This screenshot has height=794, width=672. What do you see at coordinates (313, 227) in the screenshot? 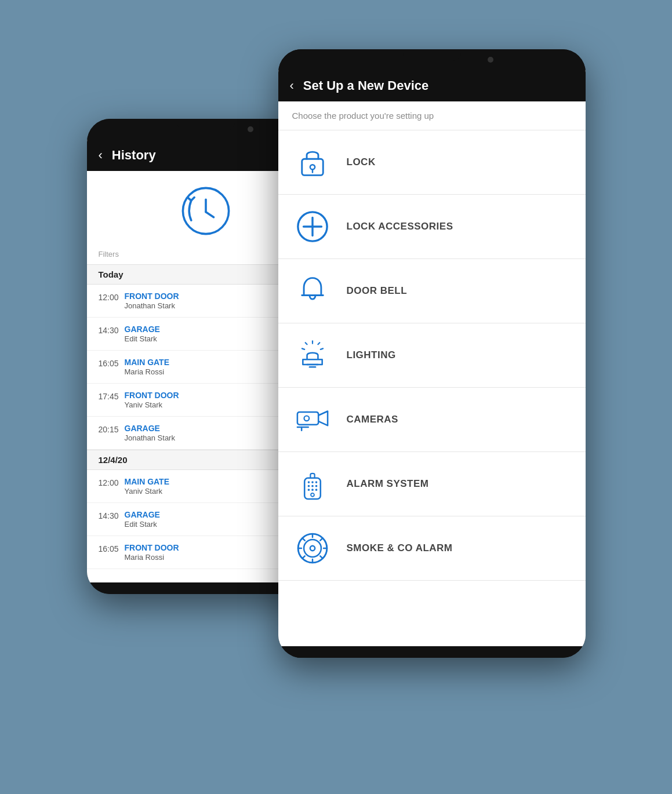
I see `lock-accessories-icon` at bounding box center [313, 227].